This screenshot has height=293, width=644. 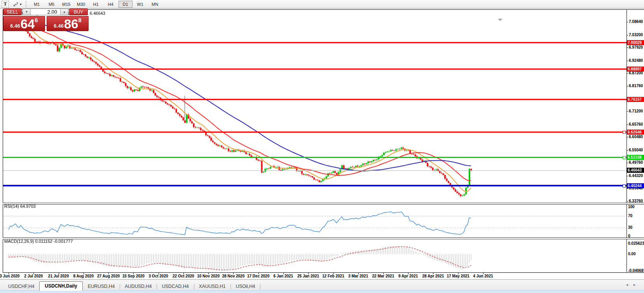 I want to click on sell-button: SELL, so click(x=12, y=12).